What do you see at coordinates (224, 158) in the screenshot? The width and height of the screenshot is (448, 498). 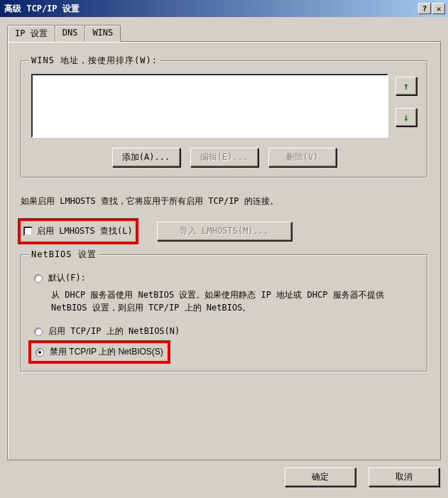 I see `edit-button: 编辑(E)...` at bounding box center [224, 158].